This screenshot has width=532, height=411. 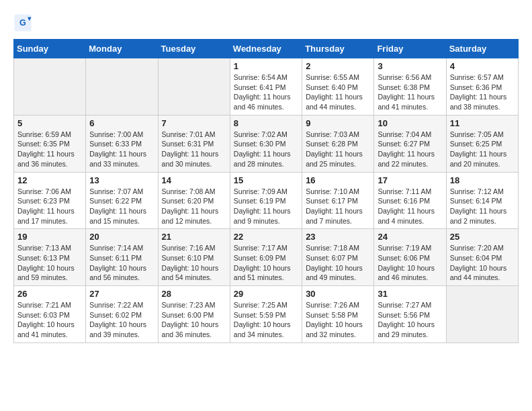 I want to click on day-info: Sunrise: 7:02 AM Sunset: 6:30 PM Dayligh…, so click(x=266, y=149).